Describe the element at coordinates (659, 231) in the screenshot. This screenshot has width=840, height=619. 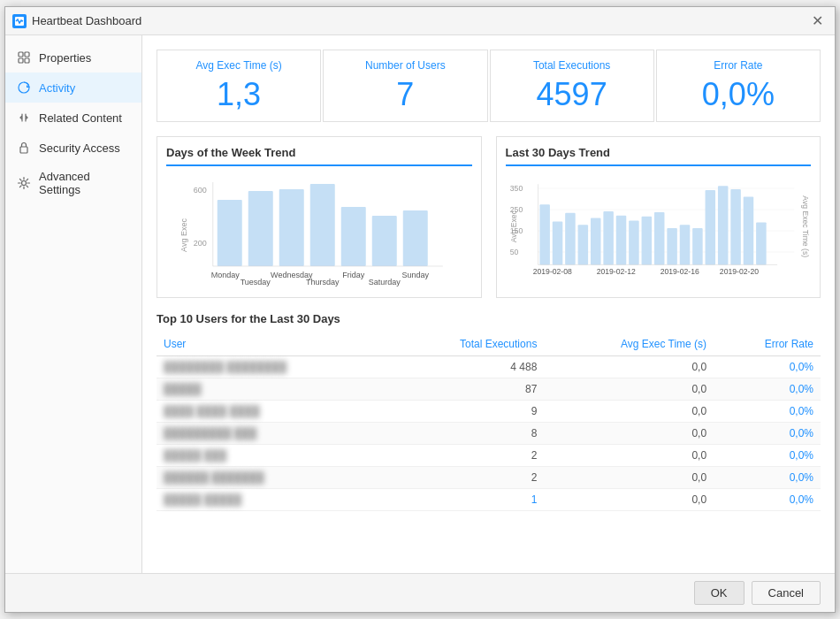
I see `chart-right-area: 350 250 150 50` at that location.